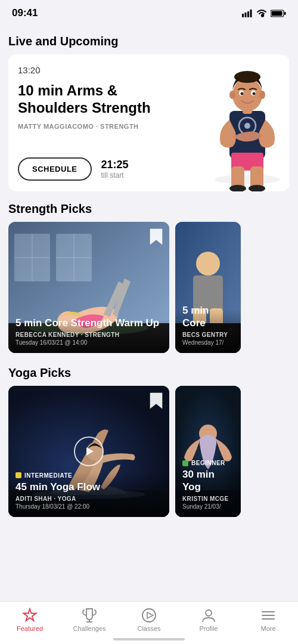 The height and width of the screenshot is (644, 298). What do you see at coordinates (247, 126) in the screenshot?
I see `instructor-figure` at bounding box center [247, 126].